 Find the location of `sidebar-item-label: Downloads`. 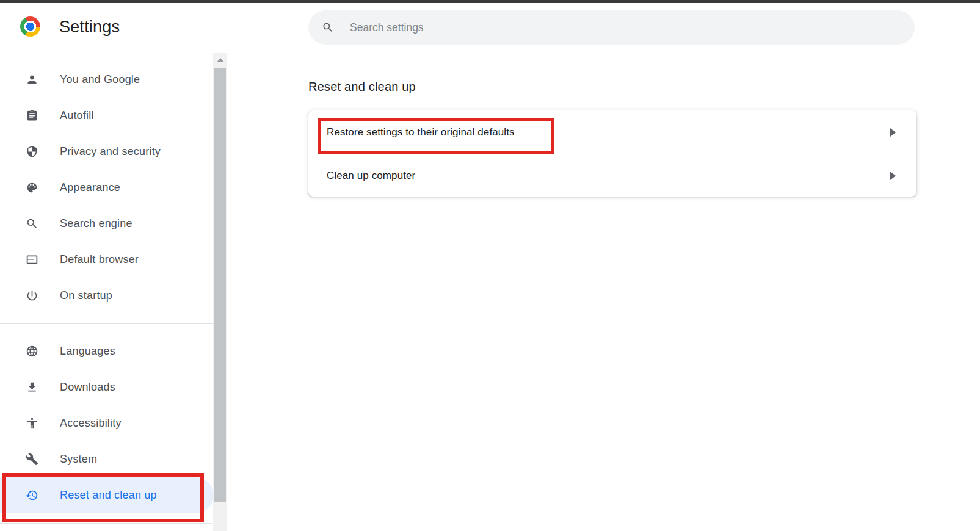

sidebar-item-label: Downloads is located at coordinates (88, 387).